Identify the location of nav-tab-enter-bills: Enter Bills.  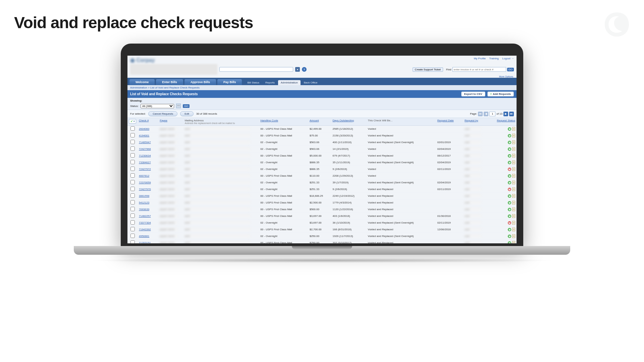
(170, 82).